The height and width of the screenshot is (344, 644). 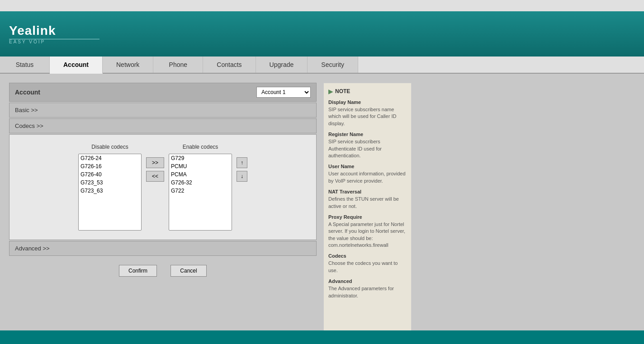 What do you see at coordinates (367, 289) in the screenshot?
I see `note-advanced: Advanced The Advanced parameters for adm…` at bounding box center [367, 289].